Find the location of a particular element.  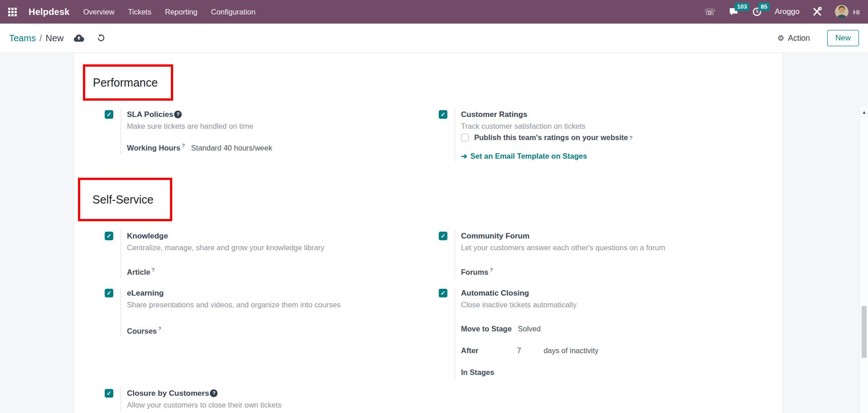

messages-count-badge: 103 is located at coordinates (742, 7).